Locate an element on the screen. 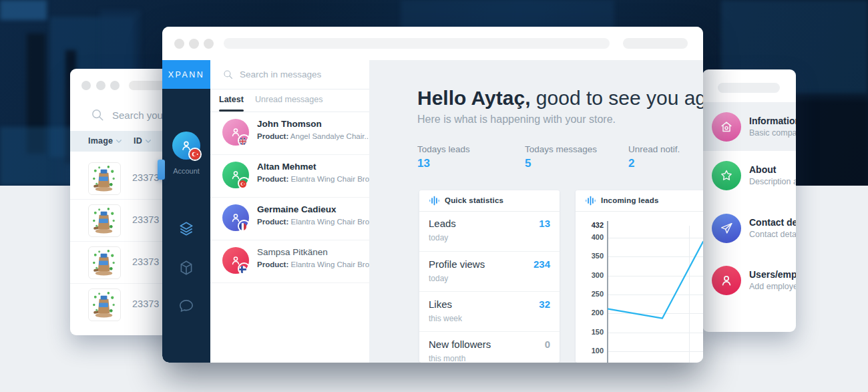  stat-row-label: New followers is located at coordinates (459, 345).